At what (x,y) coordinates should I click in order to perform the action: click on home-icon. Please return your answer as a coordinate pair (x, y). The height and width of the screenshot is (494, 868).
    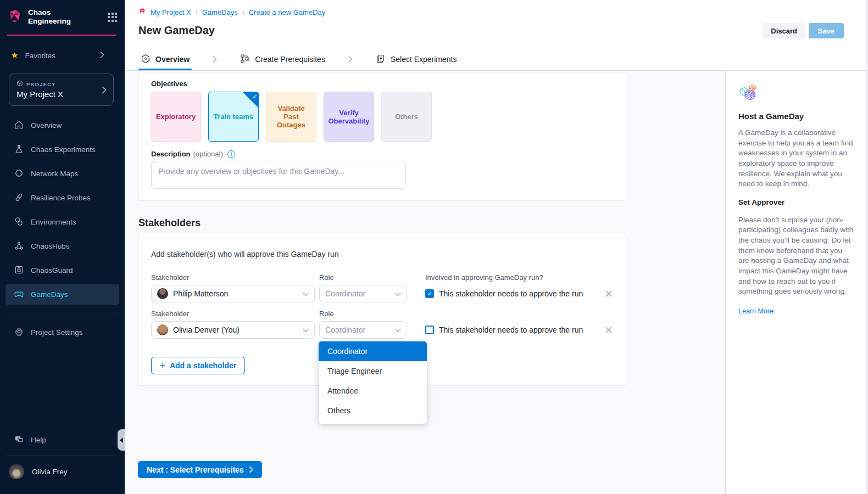
    Looking at the image, I should click on (19, 126).